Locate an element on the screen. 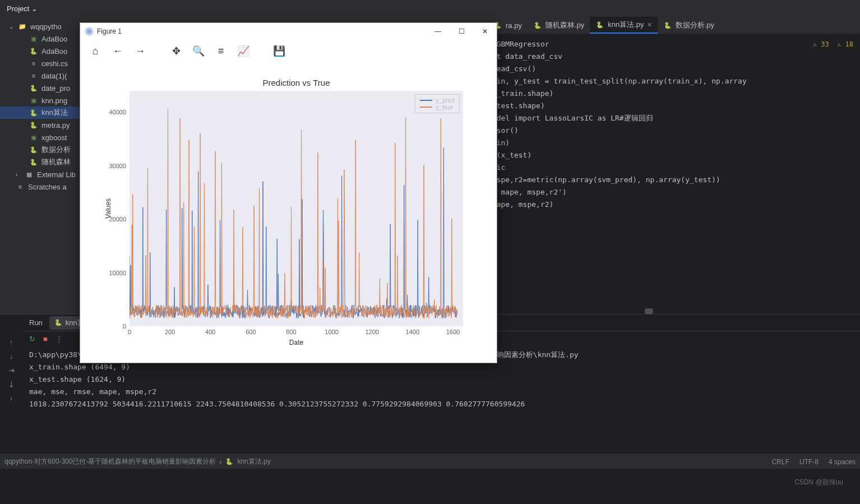 The width and height of the screenshot is (860, 504). window-titlebar: Figure 1 — ☐ ✕ is located at coordinates (288, 31).